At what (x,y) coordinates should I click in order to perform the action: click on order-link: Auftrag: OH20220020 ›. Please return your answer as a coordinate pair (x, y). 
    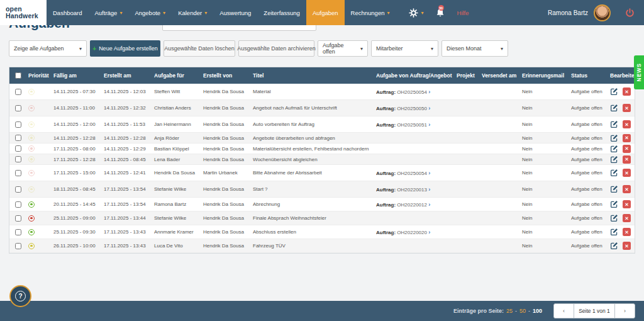
    Looking at the image, I should click on (403, 233).